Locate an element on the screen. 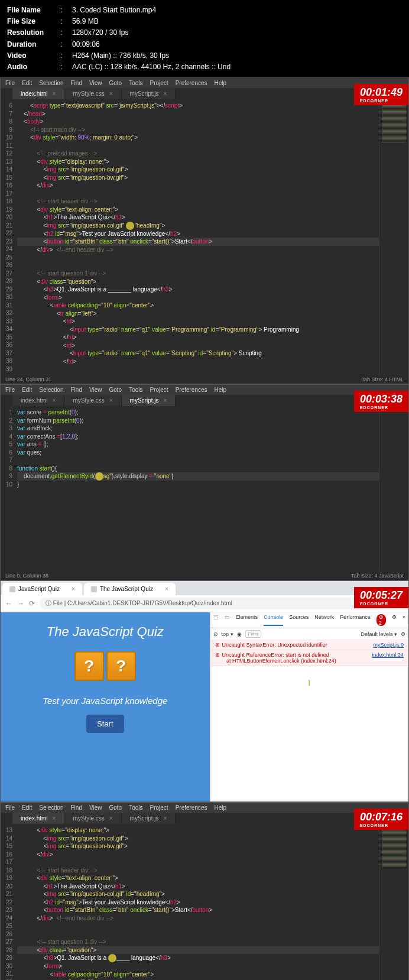 The width and height of the screenshot is (409, 980). dt-tab-network: Network is located at coordinates (324, 620).